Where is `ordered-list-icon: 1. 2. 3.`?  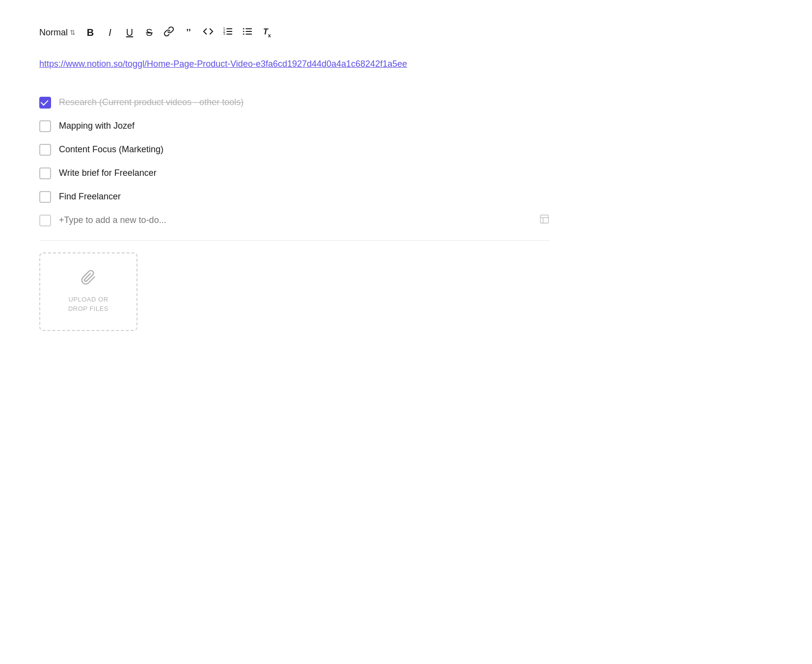
ordered-list-icon: 1. 2. 3. is located at coordinates (228, 32).